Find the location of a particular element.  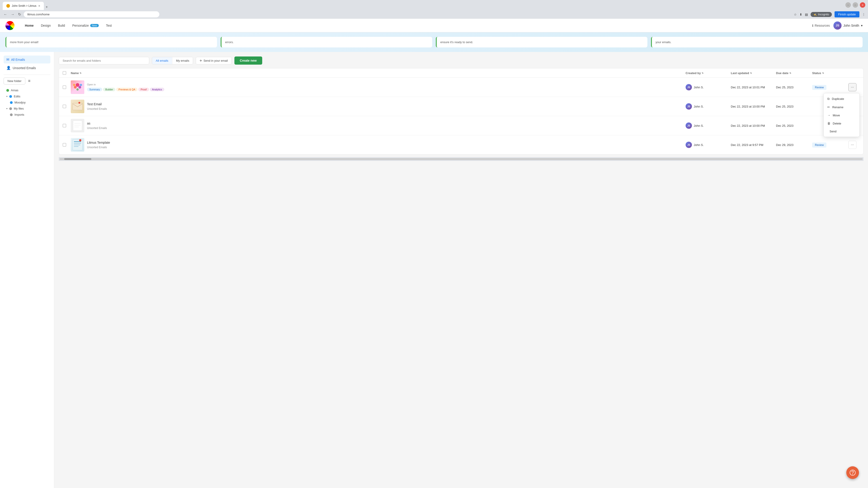

col-status: Status ⇅ is located at coordinates (830, 73).